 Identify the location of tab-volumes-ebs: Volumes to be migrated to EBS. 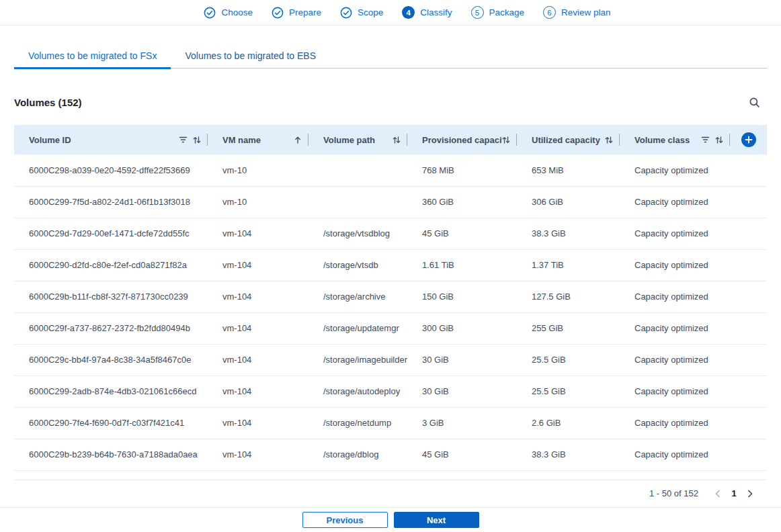
(250, 55).